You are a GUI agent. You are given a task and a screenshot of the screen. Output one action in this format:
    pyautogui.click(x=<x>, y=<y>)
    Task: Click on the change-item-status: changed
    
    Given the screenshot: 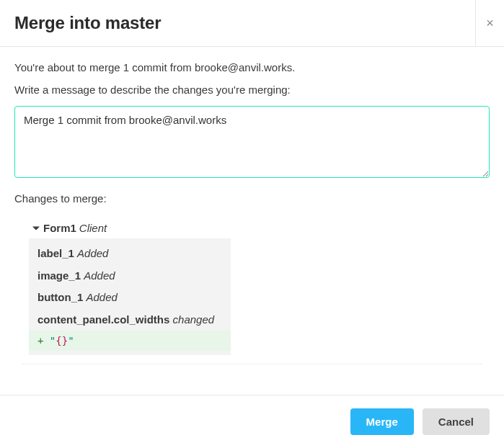 What is the action you would take?
    pyautogui.click(x=194, y=320)
    